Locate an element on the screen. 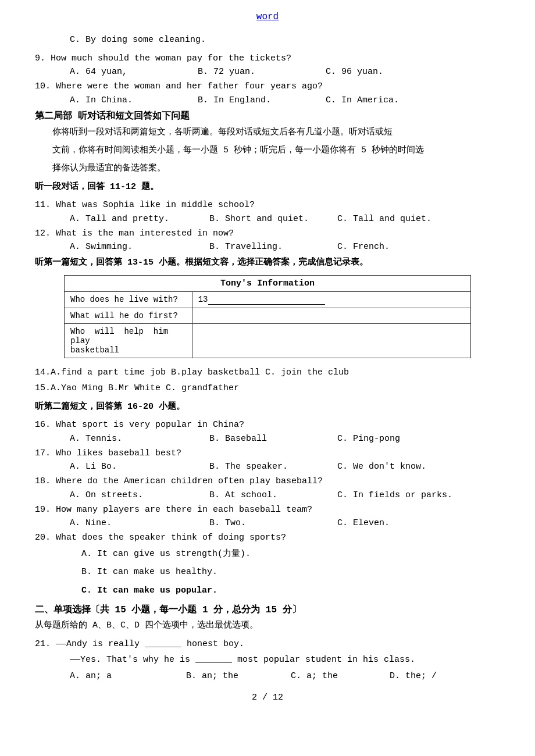 The height and width of the screenshot is (756, 535). q18-option-a: A. On streets. is located at coordinates (140, 495).